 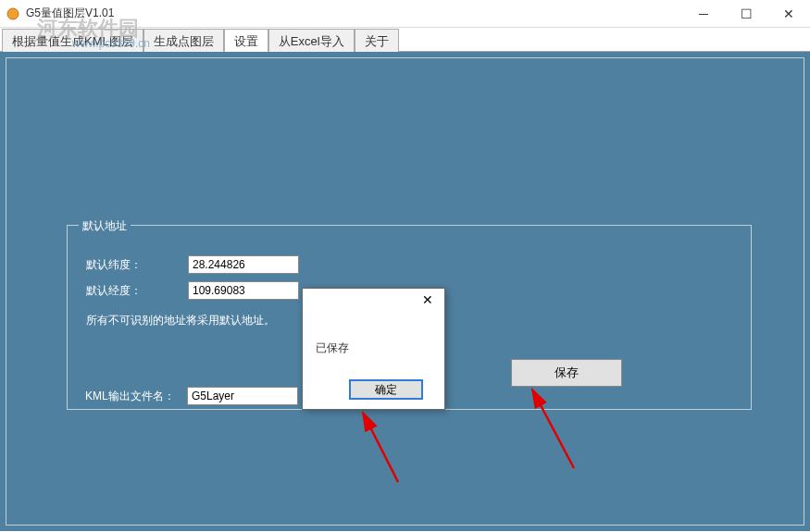 I want to click on latitude-label: 默认纬度：, so click(x=137, y=265).